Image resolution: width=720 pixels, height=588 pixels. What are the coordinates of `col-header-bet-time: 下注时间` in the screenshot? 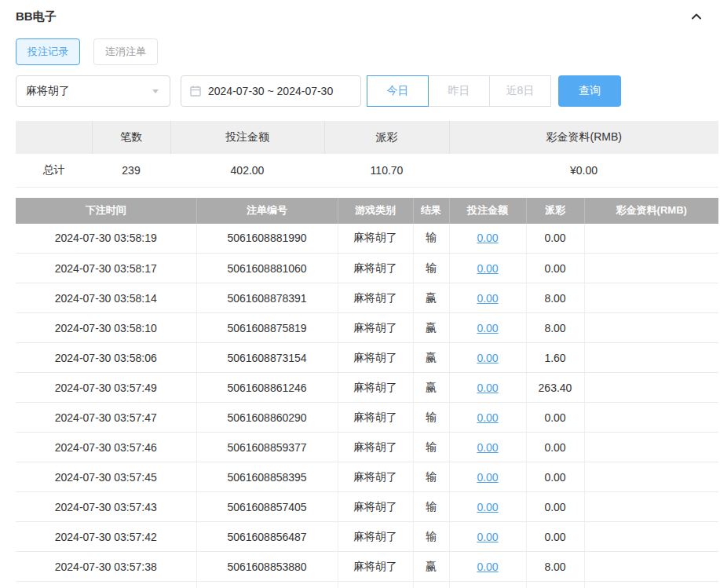 It's located at (106, 210).